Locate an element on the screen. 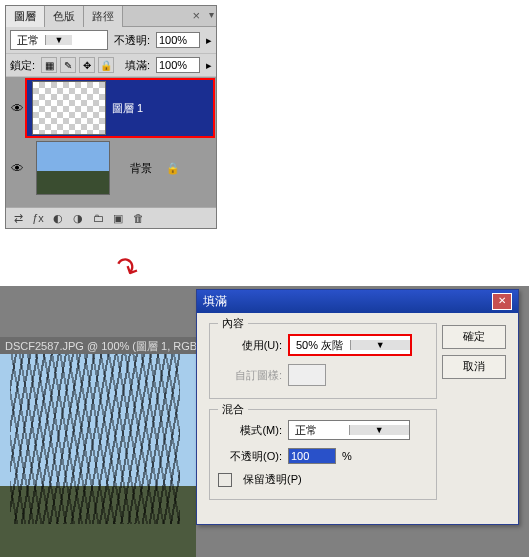 This screenshot has width=529, height=557. lock-all-icon: 🔒 is located at coordinates (106, 65).